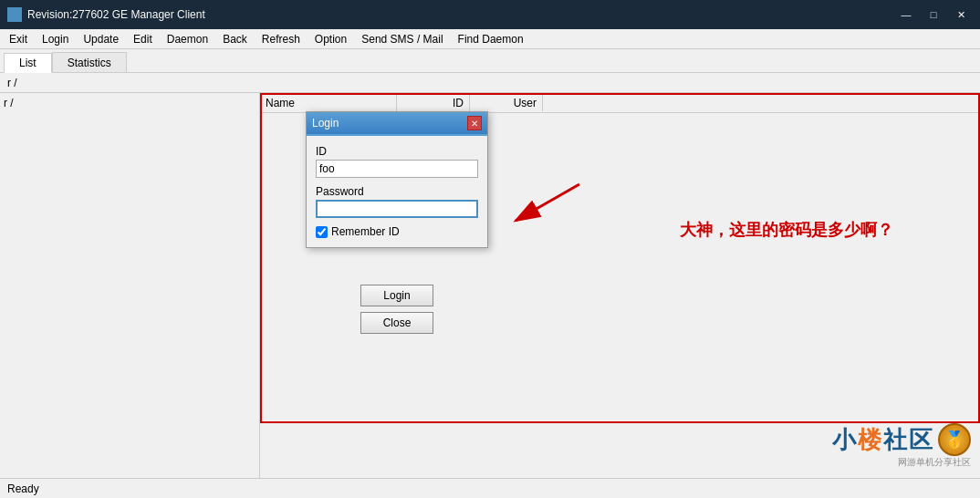 The image size is (980, 498). Describe the element at coordinates (534, 204) in the screenshot. I see `red-arrow` at that location.